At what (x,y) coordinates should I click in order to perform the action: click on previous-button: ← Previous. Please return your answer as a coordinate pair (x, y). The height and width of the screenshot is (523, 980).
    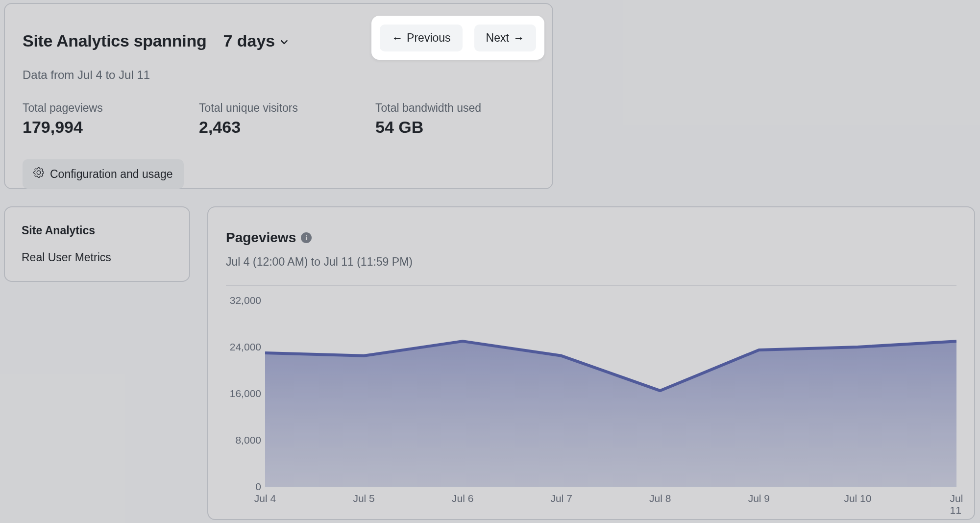
    Looking at the image, I should click on (421, 38).